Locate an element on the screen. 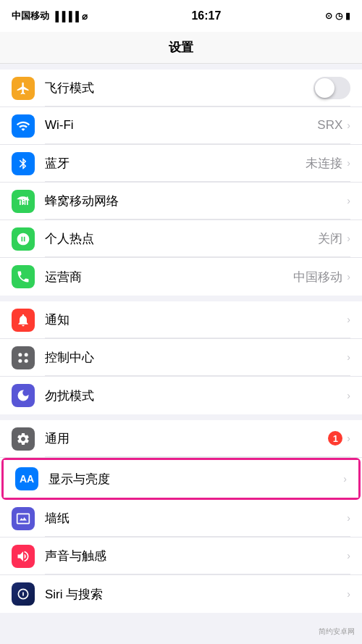 This screenshot has height=644, width=362. siri-icon is located at coordinates (23, 594).